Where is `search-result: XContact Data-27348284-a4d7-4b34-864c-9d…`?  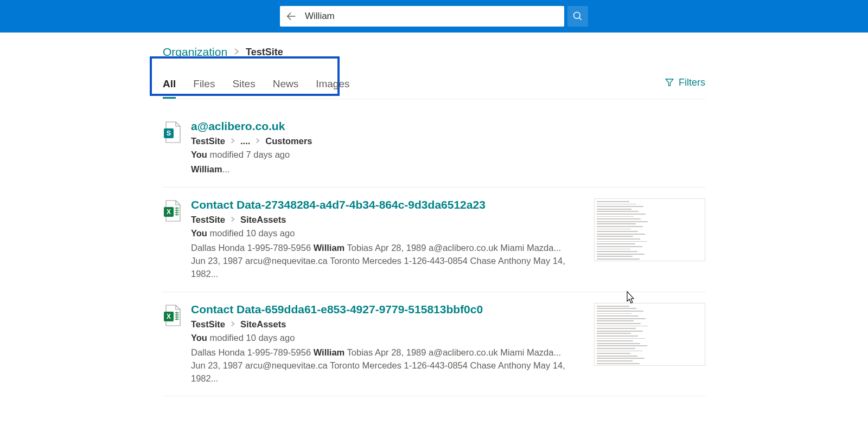
search-result: XContact Data-27348284-a4d7-4b34-864c-9d… is located at coordinates (434, 240).